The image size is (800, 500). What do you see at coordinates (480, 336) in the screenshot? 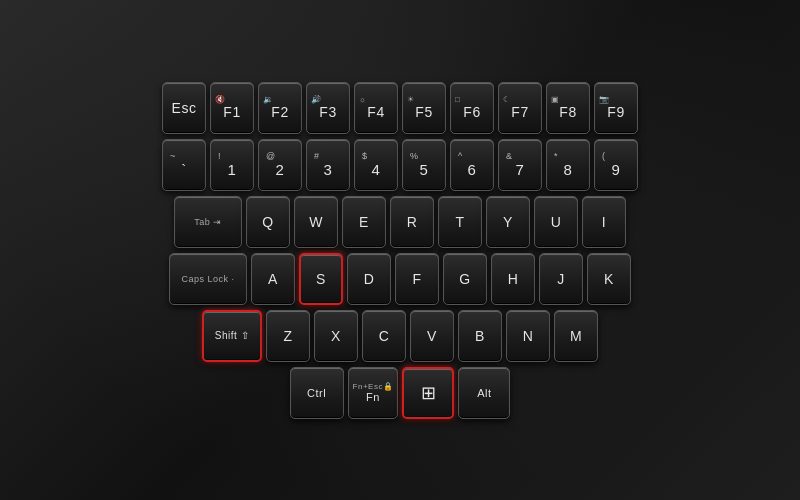
I see `key-b: B` at bounding box center [480, 336].